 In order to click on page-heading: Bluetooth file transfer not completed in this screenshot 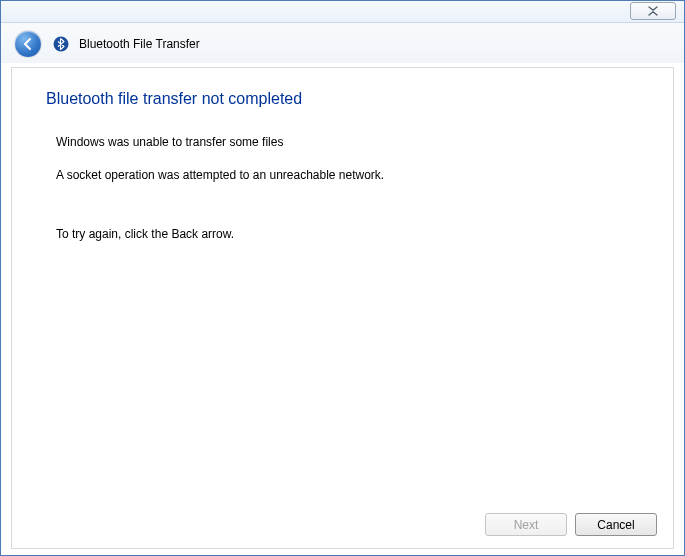, I will do `click(346, 99)`.